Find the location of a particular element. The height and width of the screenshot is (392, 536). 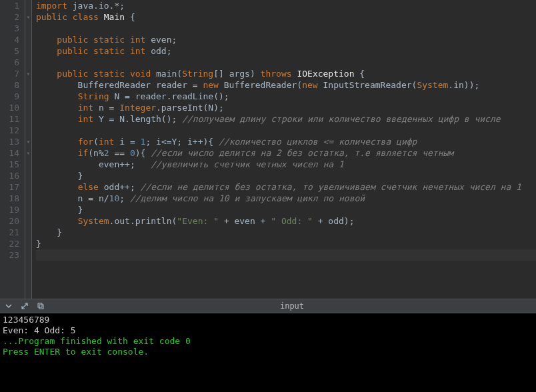

code-line: public static int odd; is located at coordinates (286, 51).